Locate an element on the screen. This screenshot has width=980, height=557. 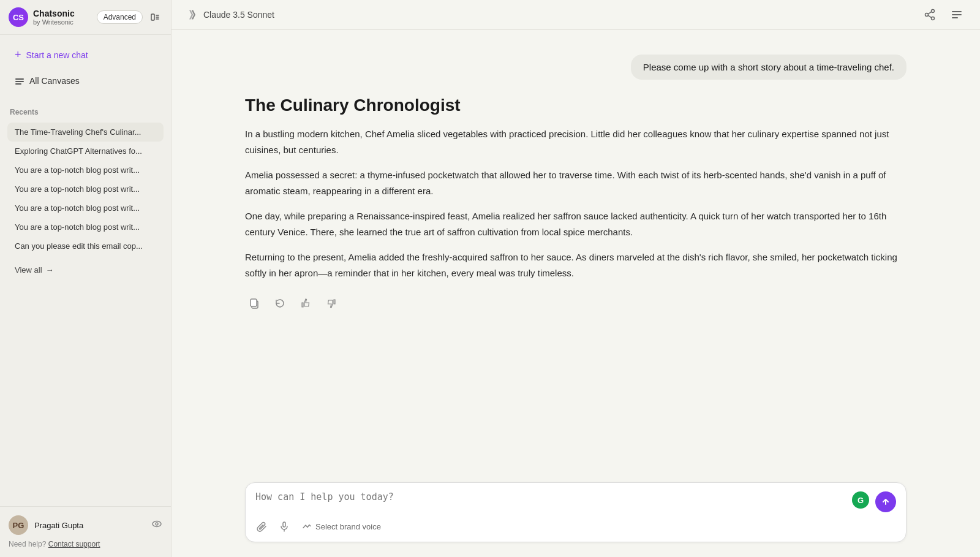
new-chat-label: Start a new chat is located at coordinates (58, 55).